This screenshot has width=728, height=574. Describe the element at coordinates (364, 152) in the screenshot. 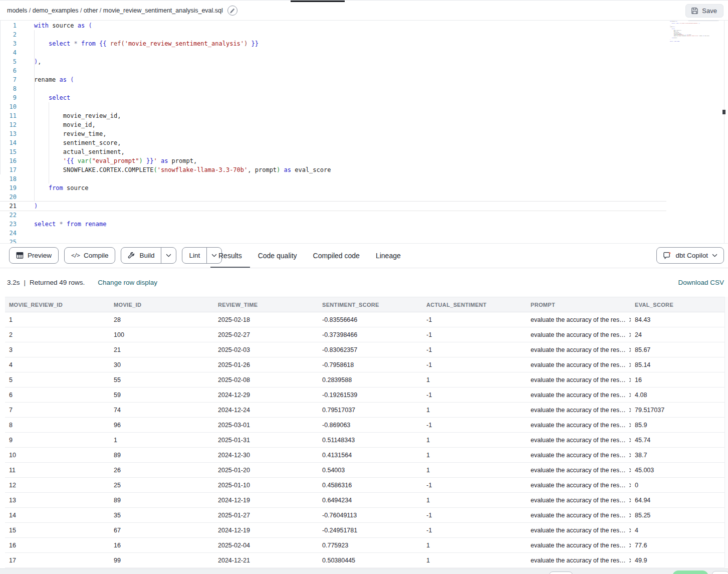

I see `code-line: actual_sentiment,` at that location.